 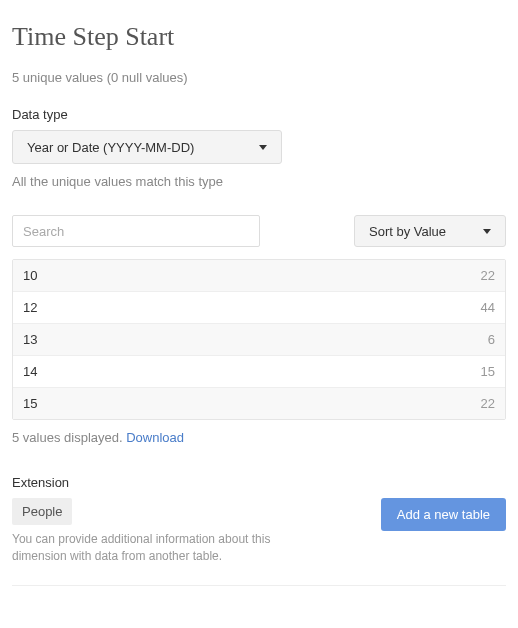 What do you see at coordinates (30, 308) in the screenshot?
I see `row-value: 12` at bounding box center [30, 308].